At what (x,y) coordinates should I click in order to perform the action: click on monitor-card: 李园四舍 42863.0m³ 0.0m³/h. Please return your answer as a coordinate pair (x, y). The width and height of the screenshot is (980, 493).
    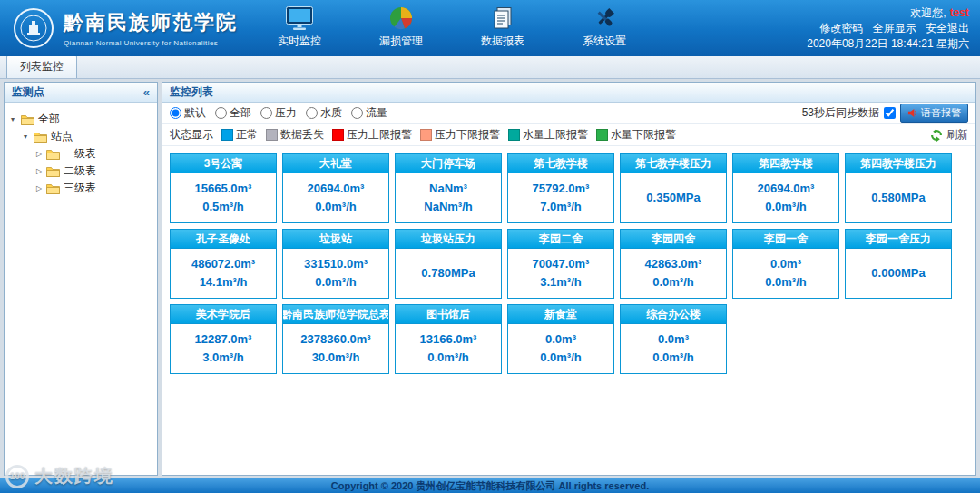
    Looking at the image, I should click on (673, 263).